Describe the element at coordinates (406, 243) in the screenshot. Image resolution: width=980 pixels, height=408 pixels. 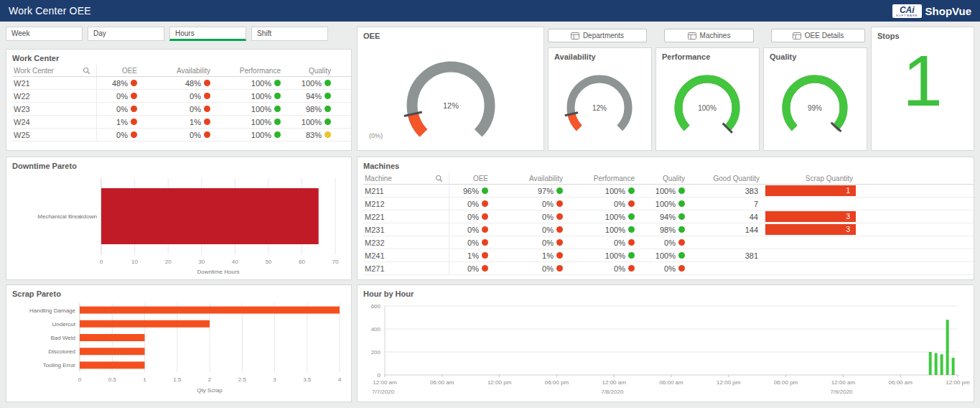
I see `row-label: M232` at that location.